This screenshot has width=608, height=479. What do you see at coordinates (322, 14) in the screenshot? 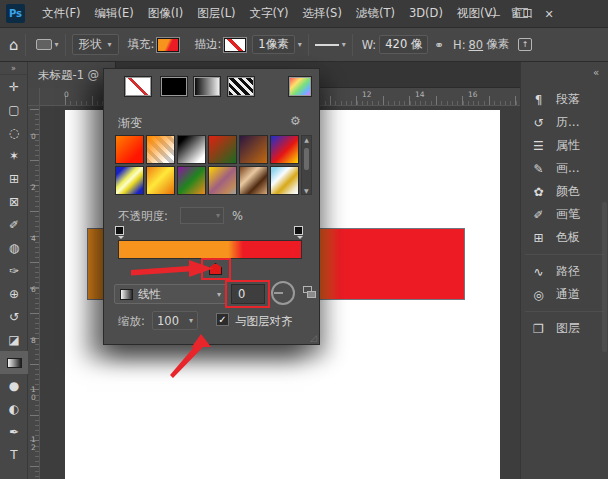
I see `menu-item-选择(S): 选择(S)` at bounding box center [322, 14].